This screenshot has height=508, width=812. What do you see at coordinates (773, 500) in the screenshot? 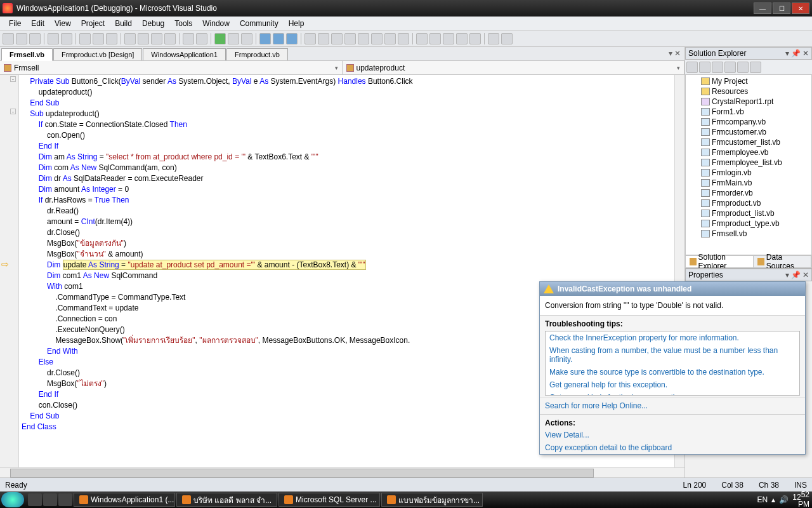
I see `tray-icon: ▴` at bounding box center [773, 500].